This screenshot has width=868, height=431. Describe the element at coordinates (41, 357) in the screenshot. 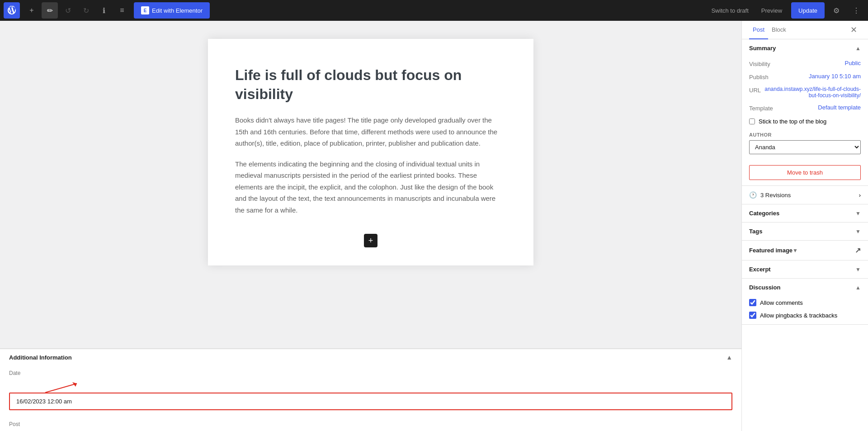

I see `additional-info-title: Additional Information` at that location.